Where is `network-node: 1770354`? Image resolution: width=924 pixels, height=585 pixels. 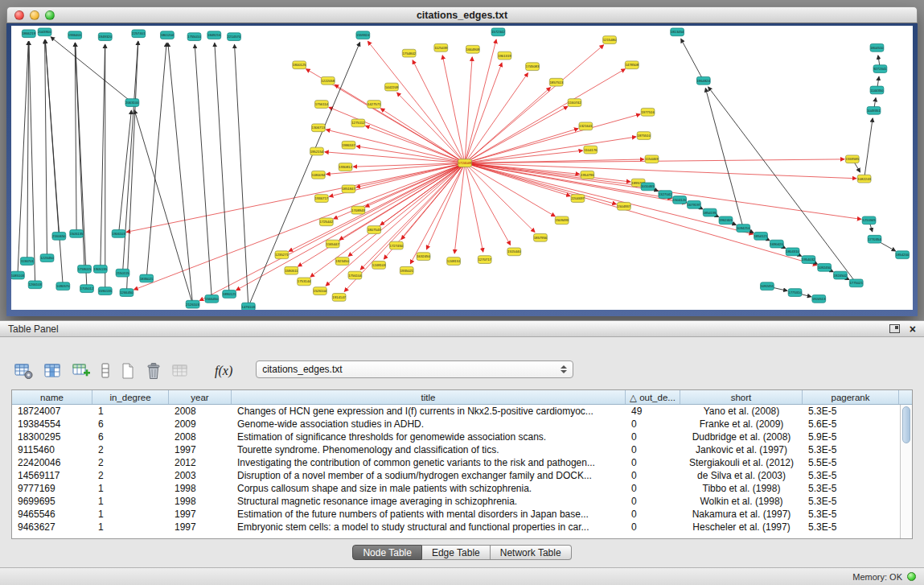 network-node: 1770354 is located at coordinates (875, 239).